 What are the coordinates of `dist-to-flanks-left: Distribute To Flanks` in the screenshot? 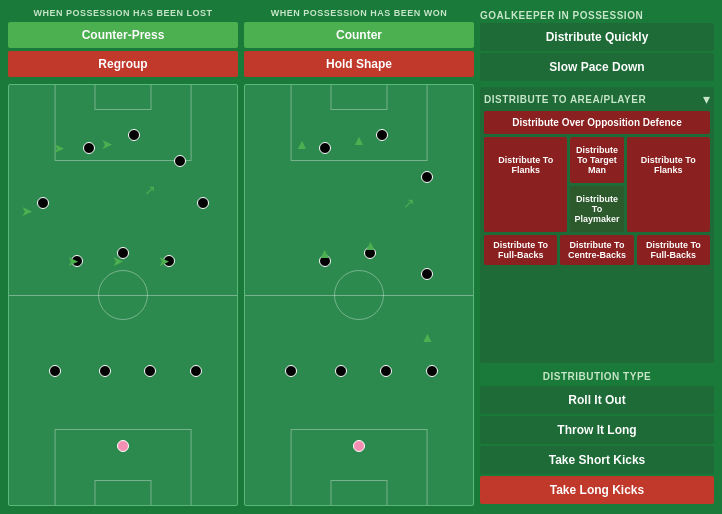 It's located at (526, 184).